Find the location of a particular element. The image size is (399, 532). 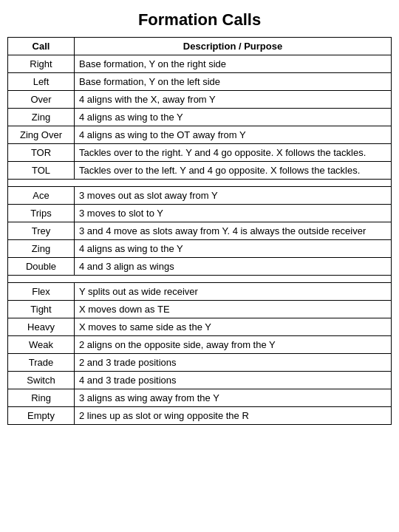

desc-cell: 2 aligns on the opposite side, away from… is located at coordinates (233, 345).